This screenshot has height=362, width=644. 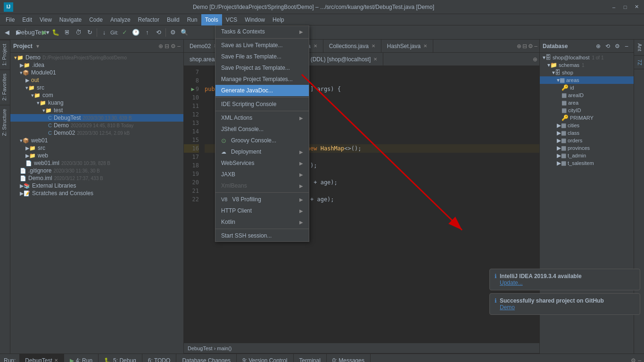 What do you see at coordinates (97, 156) in the screenshot?
I see `tree-web: ▶📁 web` at bounding box center [97, 156].